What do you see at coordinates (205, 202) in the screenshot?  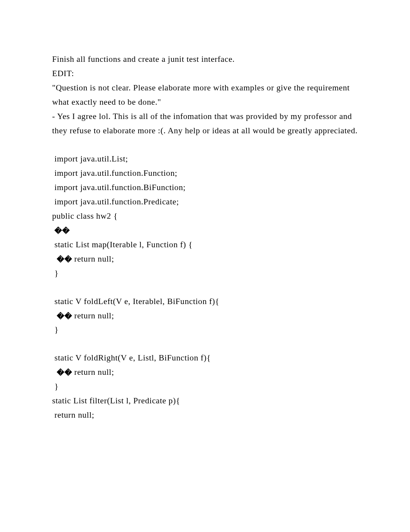 I see `code-line: import java.util.function.Predicate;` at bounding box center [205, 202].